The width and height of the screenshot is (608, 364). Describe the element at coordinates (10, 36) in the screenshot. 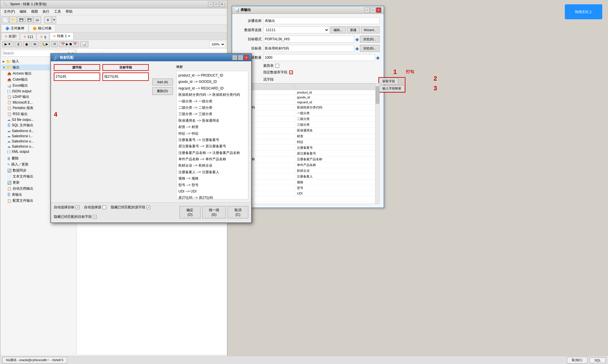

I see `tab-welcome: ❊欢迎!` at that location.